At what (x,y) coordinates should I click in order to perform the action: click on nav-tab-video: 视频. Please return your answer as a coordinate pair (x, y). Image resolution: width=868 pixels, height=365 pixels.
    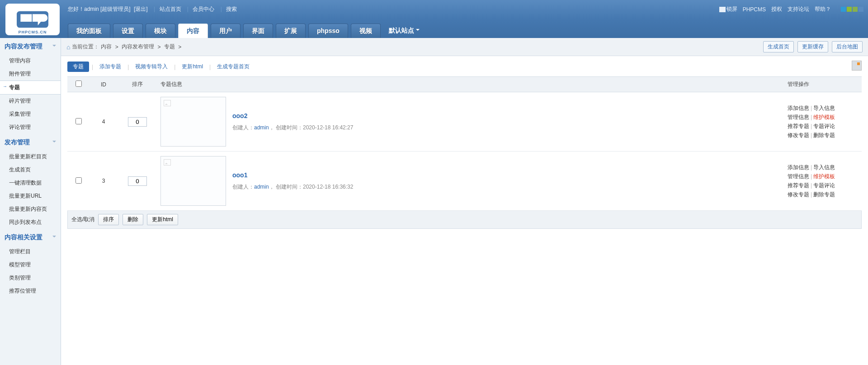
    Looking at the image, I should click on (366, 31).